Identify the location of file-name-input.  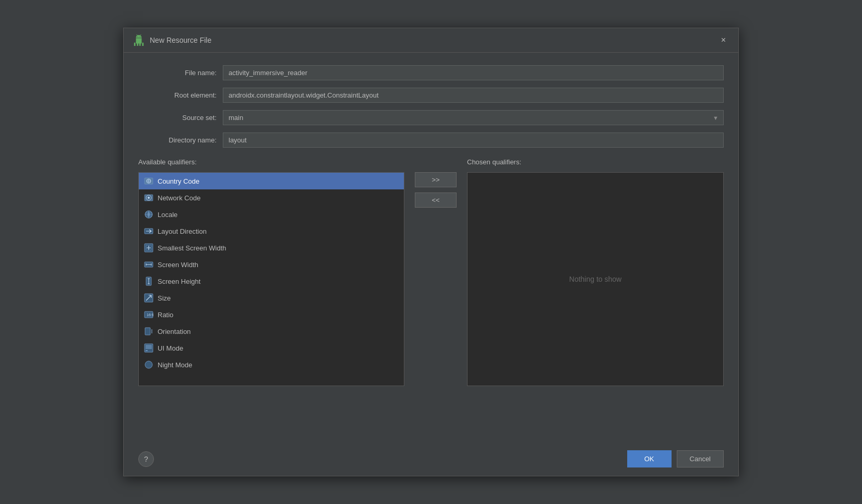
(473, 73).